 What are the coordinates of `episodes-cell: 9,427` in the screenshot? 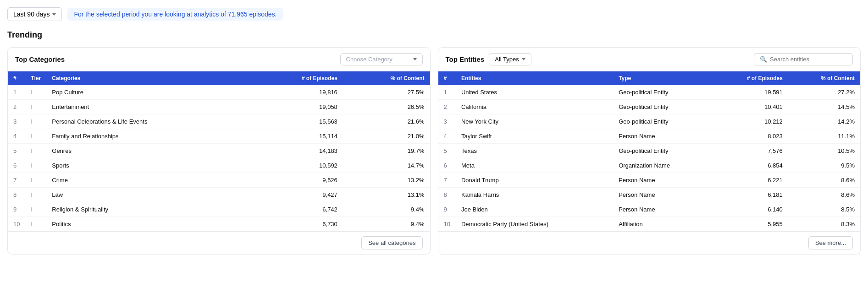 It's located at (297, 195).